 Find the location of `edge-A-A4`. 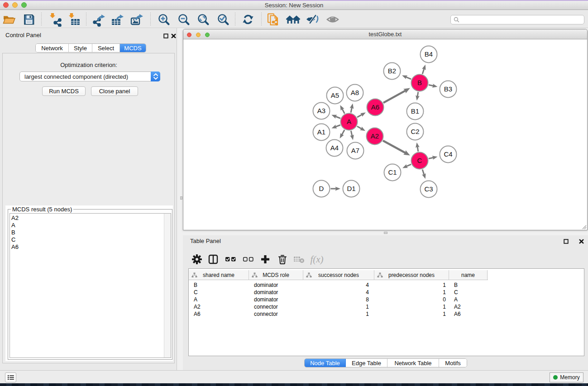

edge-A-A4 is located at coordinates (343, 132).